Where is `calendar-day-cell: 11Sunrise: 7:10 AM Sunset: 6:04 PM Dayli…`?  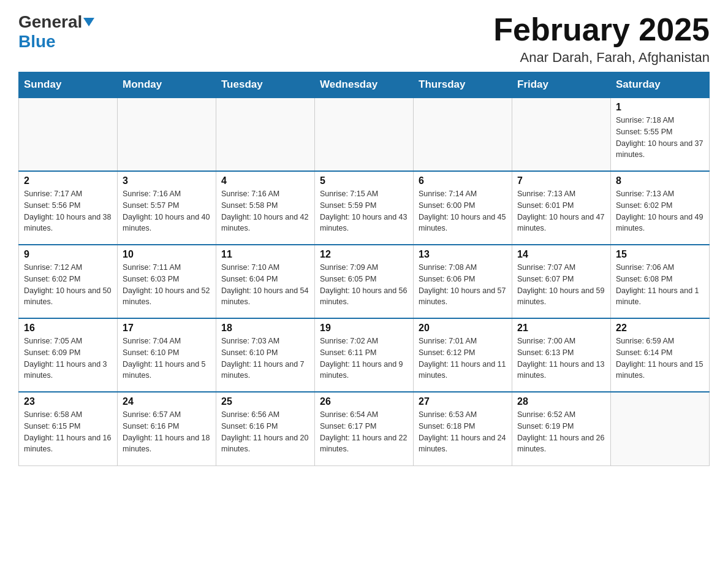
calendar-day-cell: 11Sunrise: 7:10 AM Sunset: 6:04 PM Dayli… is located at coordinates (266, 282).